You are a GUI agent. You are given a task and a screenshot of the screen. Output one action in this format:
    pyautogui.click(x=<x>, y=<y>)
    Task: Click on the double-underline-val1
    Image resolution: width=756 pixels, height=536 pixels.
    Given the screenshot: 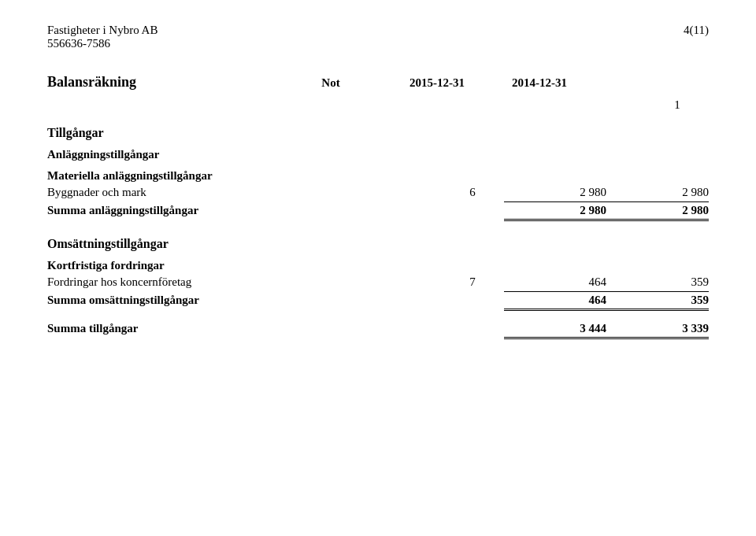 What is the action you would take?
    pyautogui.click(x=555, y=220)
    